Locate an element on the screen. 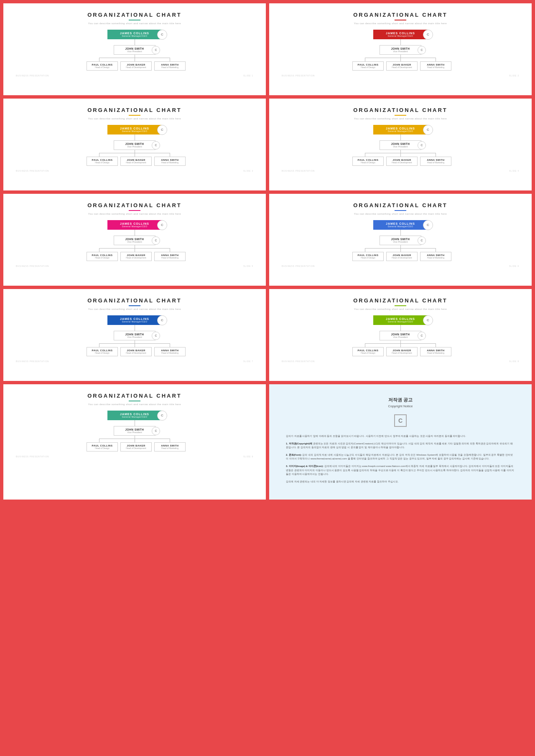 This screenshot has width=535, height=756. slide-footer: BUSINESS PRESENTATION SLIDE 9 is located at coordinates (135, 457).